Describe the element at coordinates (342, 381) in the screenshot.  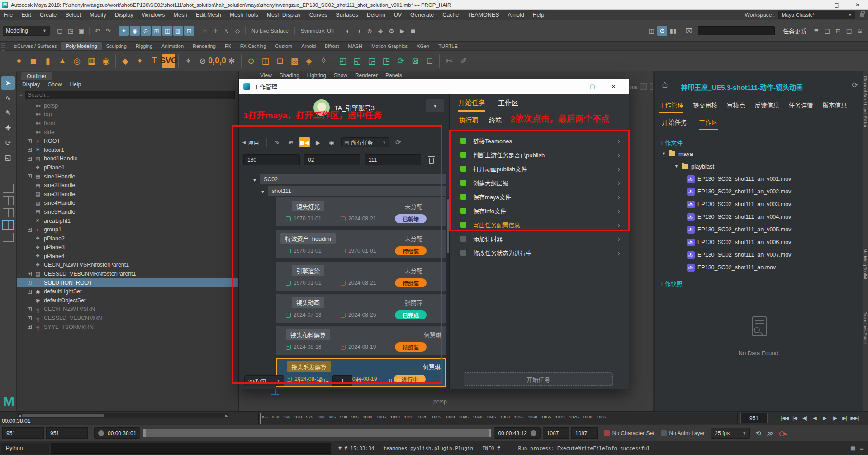
I see `goto-page-input` at that location.